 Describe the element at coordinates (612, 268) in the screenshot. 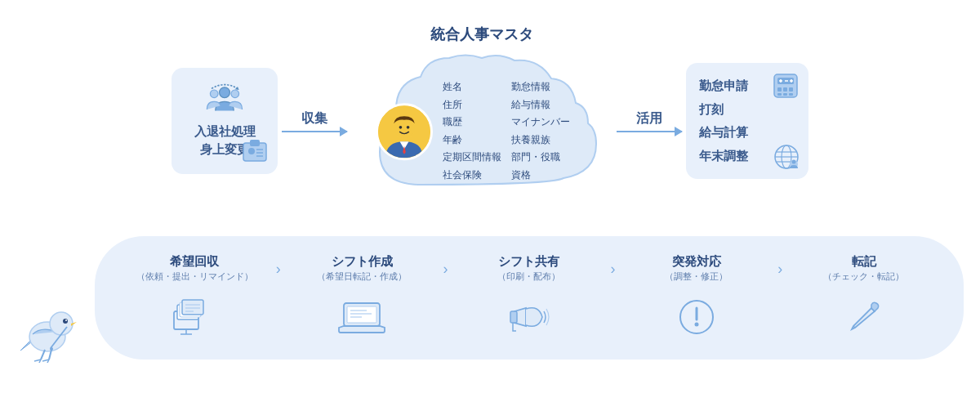

I see `step-arrow-3: ›` at that location.